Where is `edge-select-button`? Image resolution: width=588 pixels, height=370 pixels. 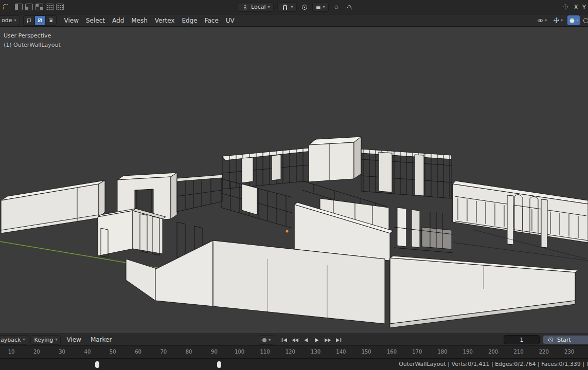
edge-select-button is located at coordinates (40, 21).